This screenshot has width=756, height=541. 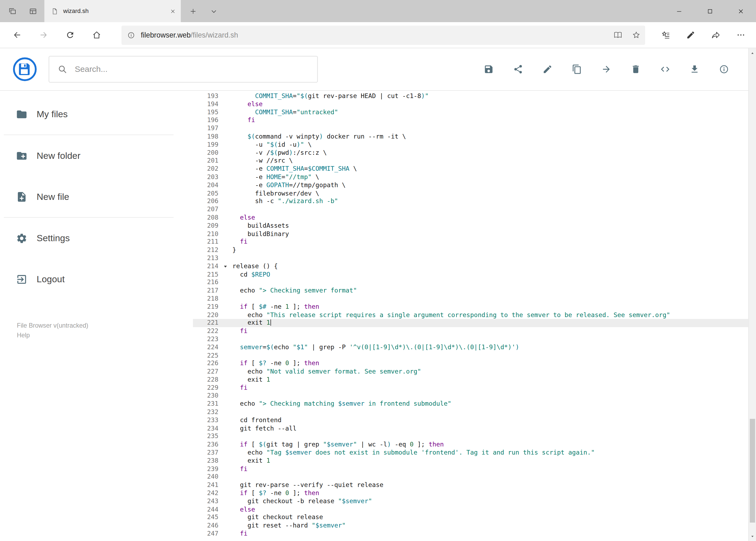 I want to click on url-text: filebrowser.web/files/wizard.sh, so click(x=375, y=35).